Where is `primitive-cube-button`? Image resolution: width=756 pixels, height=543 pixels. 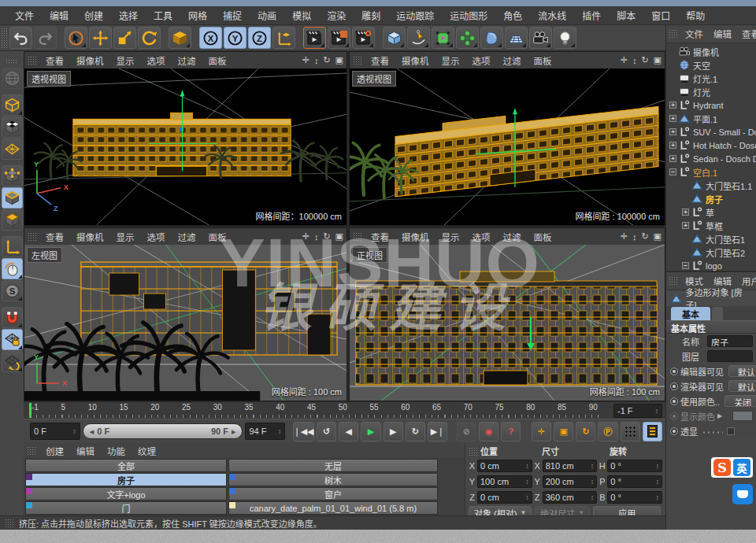 primitive-cube-button is located at coordinates (394, 38).